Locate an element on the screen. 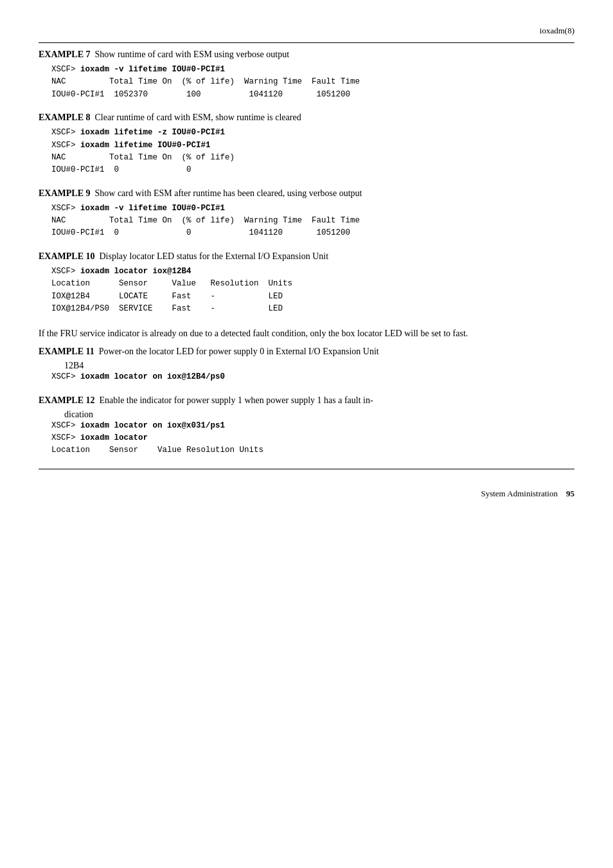 Image resolution: width=613 pixels, height=868 pixels. page-footer: System Administration 95 is located at coordinates (306, 494).